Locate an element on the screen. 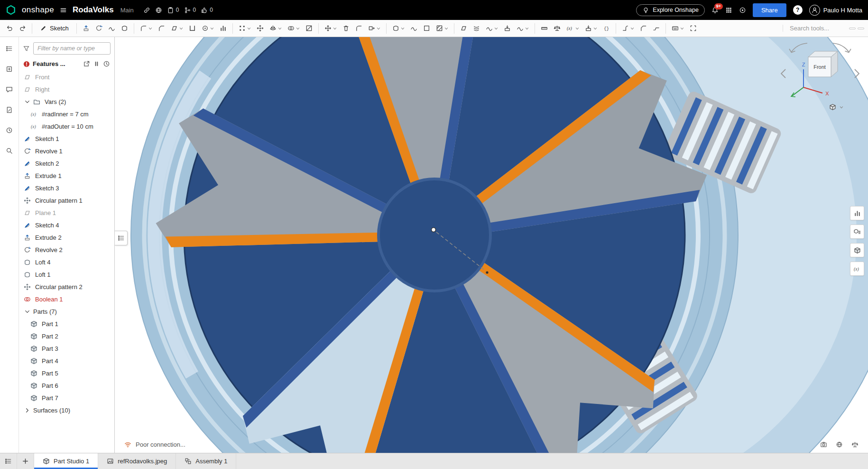 The image size is (868, 469). main-menu-icon is located at coordinates (64, 10).